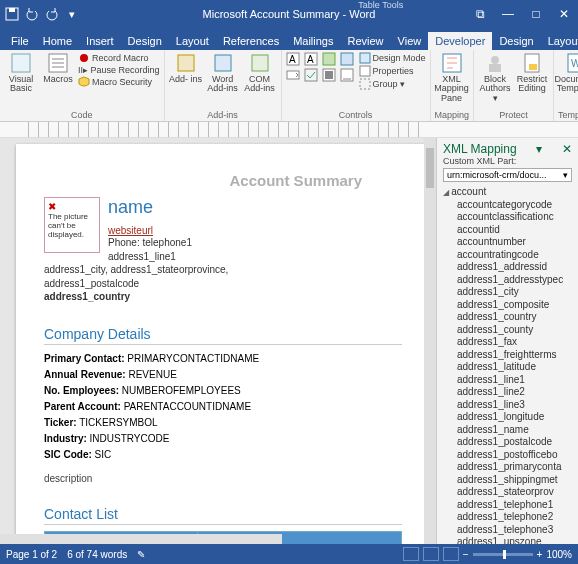 The image size is (578, 564). Describe the element at coordinates (516, 41) in the screenshot. I see `tab-table-design: Design` at that location.